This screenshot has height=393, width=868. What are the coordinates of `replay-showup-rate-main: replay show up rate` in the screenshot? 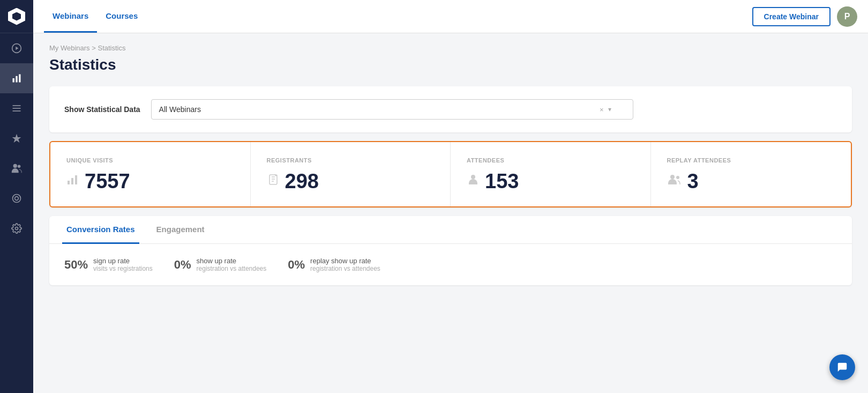 It's located at (345, 261).